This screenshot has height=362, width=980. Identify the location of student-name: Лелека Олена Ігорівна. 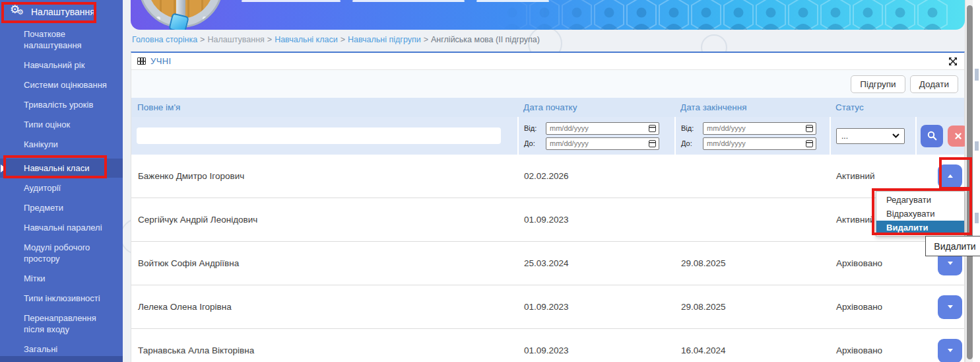
(325, 307).